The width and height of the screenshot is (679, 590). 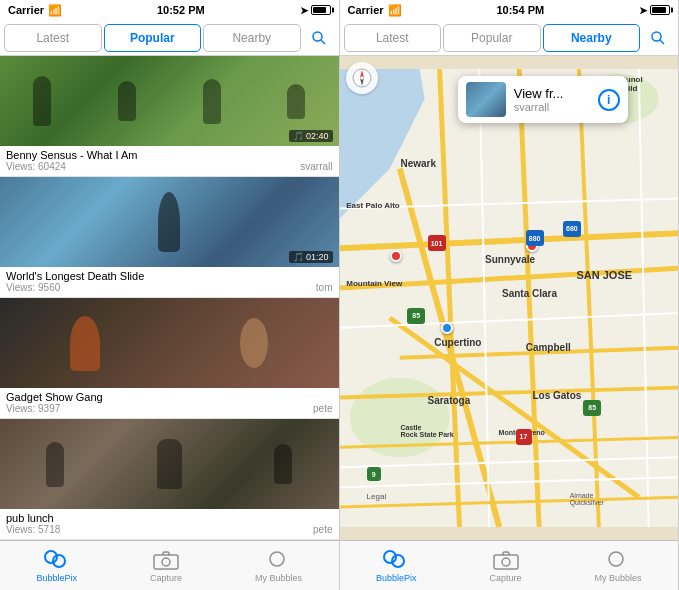 I want to click on city-label-losgattos: Los Gatos, so click(x=556, y=396).